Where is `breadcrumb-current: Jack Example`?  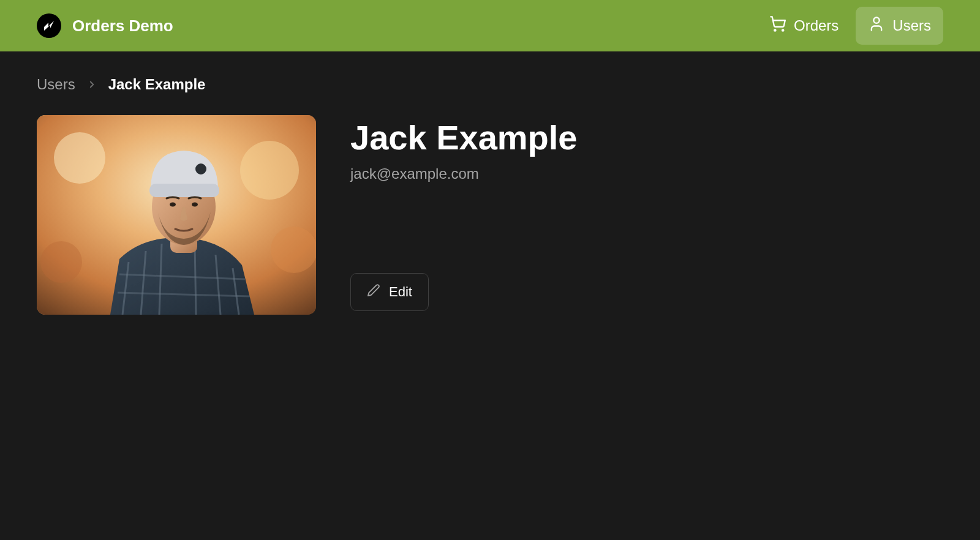 breadcrumb-current: Jack Example is located at coordinates (157, 84).